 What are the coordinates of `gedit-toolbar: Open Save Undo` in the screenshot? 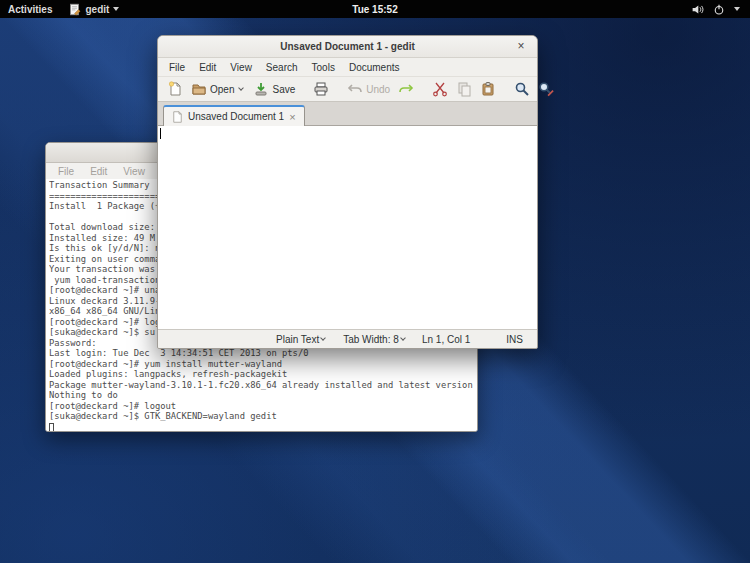 It's located at (348, 89).